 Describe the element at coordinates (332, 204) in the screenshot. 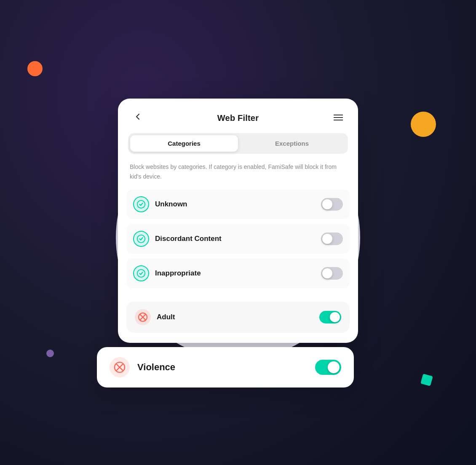

I see `unknown-toggle` at that location.